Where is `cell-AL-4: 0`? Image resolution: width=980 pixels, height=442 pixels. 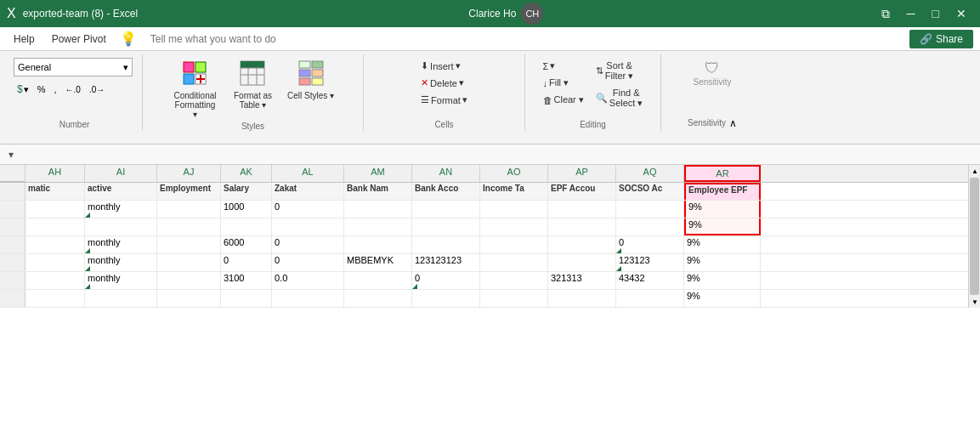 cell-AL-4: 0 is located at coordinates (308, 263).